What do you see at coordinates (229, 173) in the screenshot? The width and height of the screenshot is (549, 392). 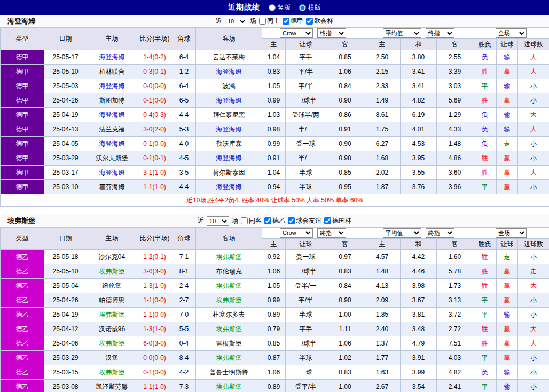 I see `away-team: 荷尔斯泰因` at bounding box center [229, 173].